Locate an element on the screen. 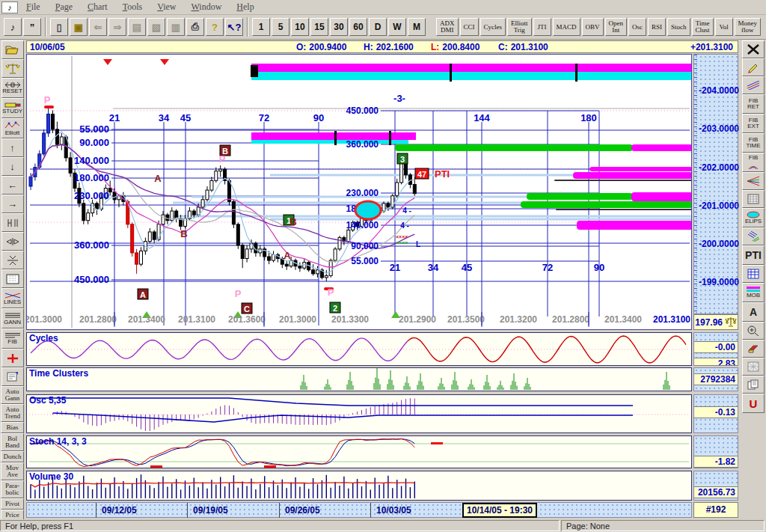 This screenshot has width=766, height=532. mob-icon: MOB is located at coordinates (753, 293).